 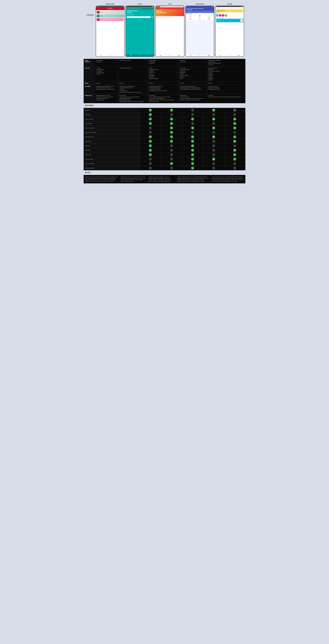 What do you see at coordinates (226, 16) in the screenshot?
I see `oscar-cat-laundry: 👕 Laundry` at bounding box center [226, 16].